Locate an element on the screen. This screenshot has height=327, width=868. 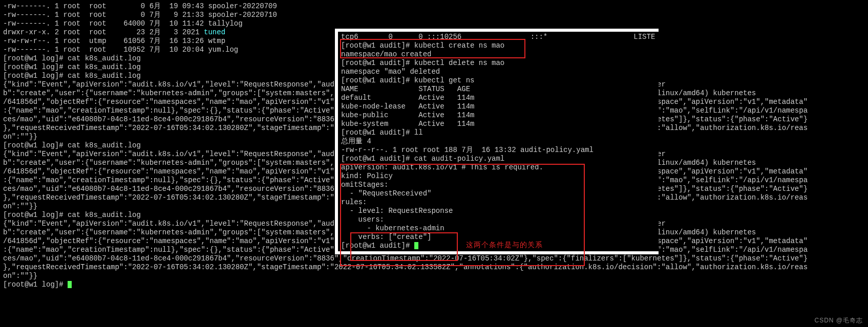
terminal-line: kube-public Active 114m is located at coordinates (498, 116).